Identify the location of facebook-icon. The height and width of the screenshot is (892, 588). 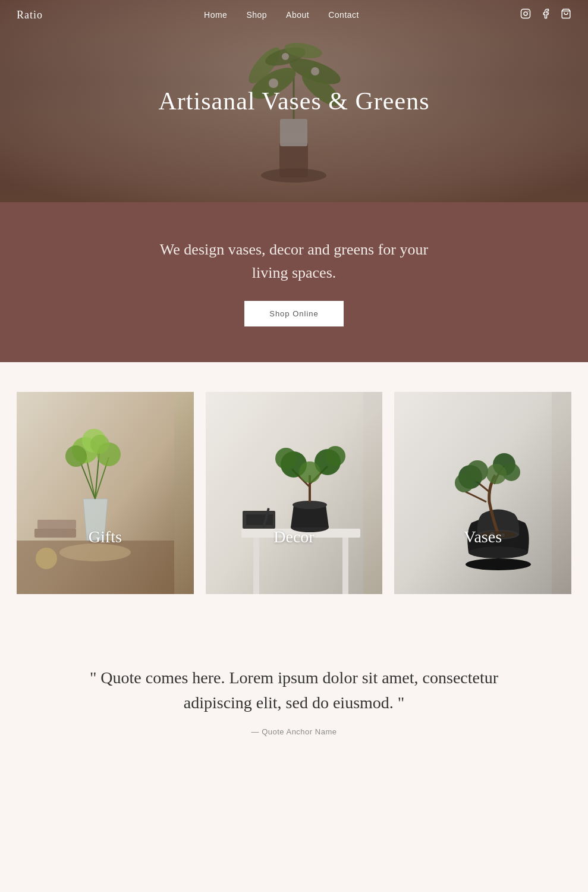
(546, 15).